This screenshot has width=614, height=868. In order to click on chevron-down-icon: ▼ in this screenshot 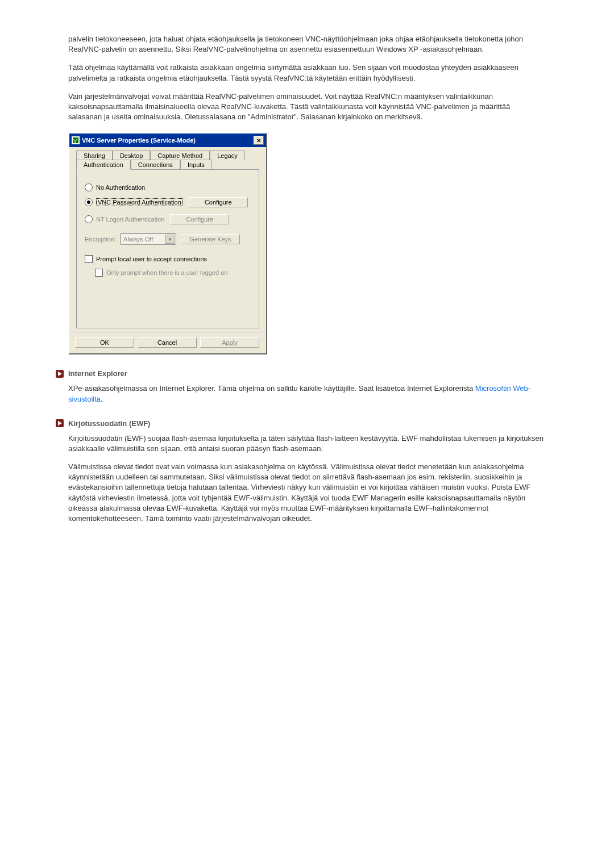, I will do `click(170, 239)`.